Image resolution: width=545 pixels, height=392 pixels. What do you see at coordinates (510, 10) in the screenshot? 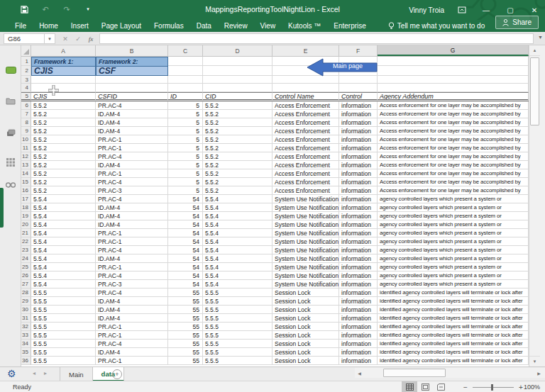
I see `maximize-button: ▢` at bounding box center [510, 10].